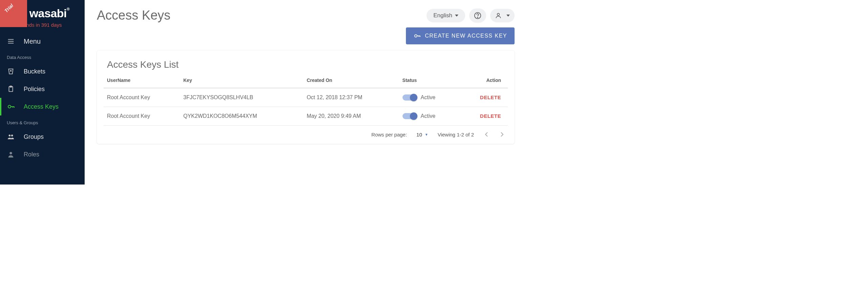 The image size is (868, 302). What do you see at coordinates (478, 16) in the screenshot?
I see `help-icon` at bounding box center [478, 16].